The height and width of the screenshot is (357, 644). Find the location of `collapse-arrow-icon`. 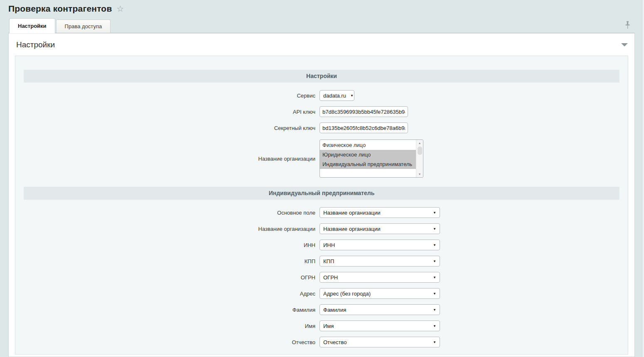

collapse-arrow-icon is located at coordinates (624, 45).